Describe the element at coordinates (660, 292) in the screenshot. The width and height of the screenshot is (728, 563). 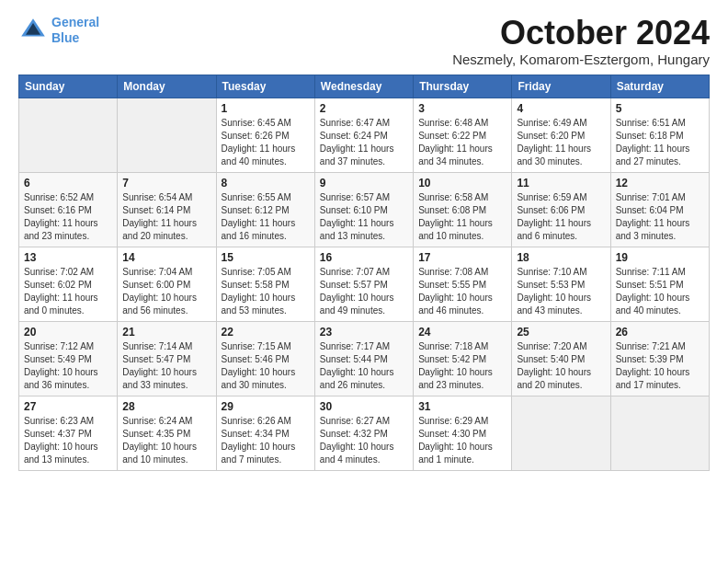
I see `day-info: Sunrise: 7:11 AMSunset: 5:51 PMDaylight:…` at that location.